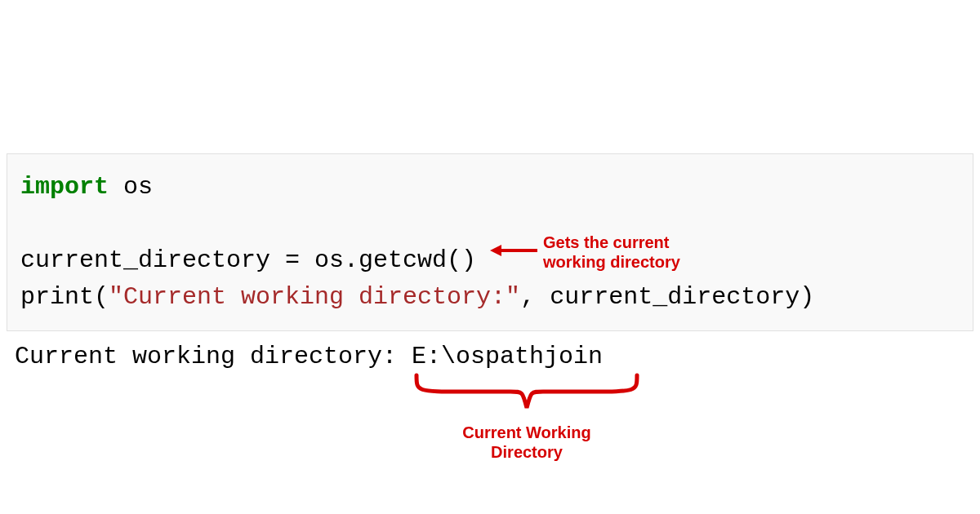 The image size is (980, 514). I want to click on annotation-cwd: Current Working Directory, so click(527, 442).